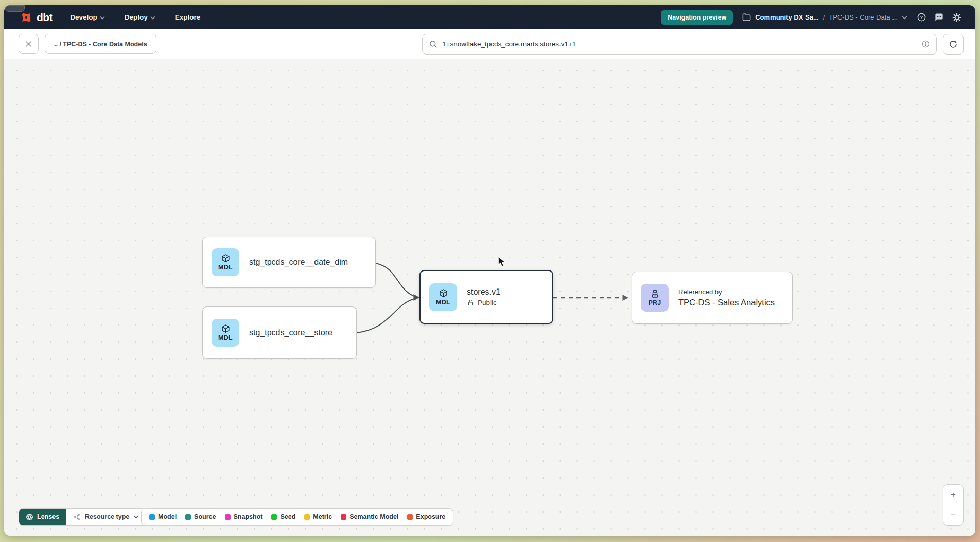 The width and height of the screenshot is (980, 542). Describe the element at coordinates (29, 44) in the screenshot. I see `close-icon` at that location.